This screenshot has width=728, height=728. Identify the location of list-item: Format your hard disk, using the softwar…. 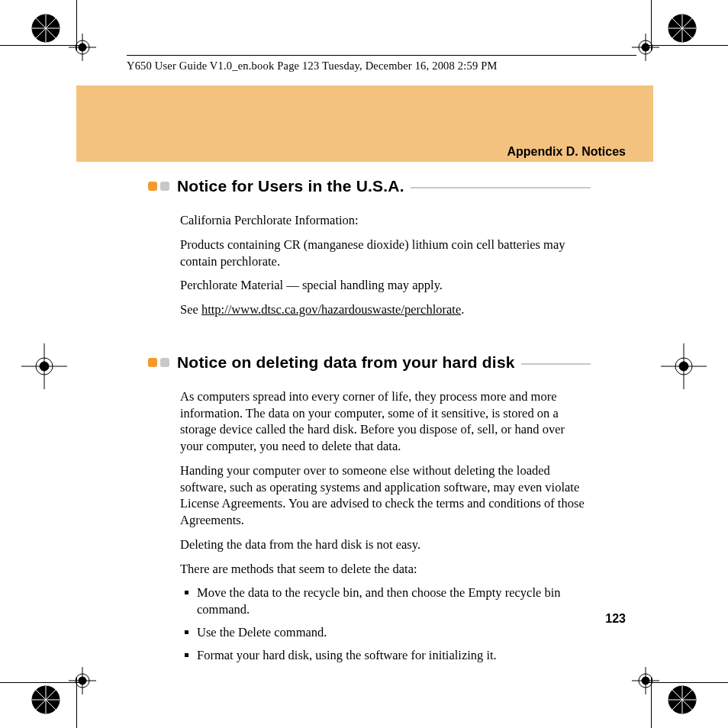
(385, 656).